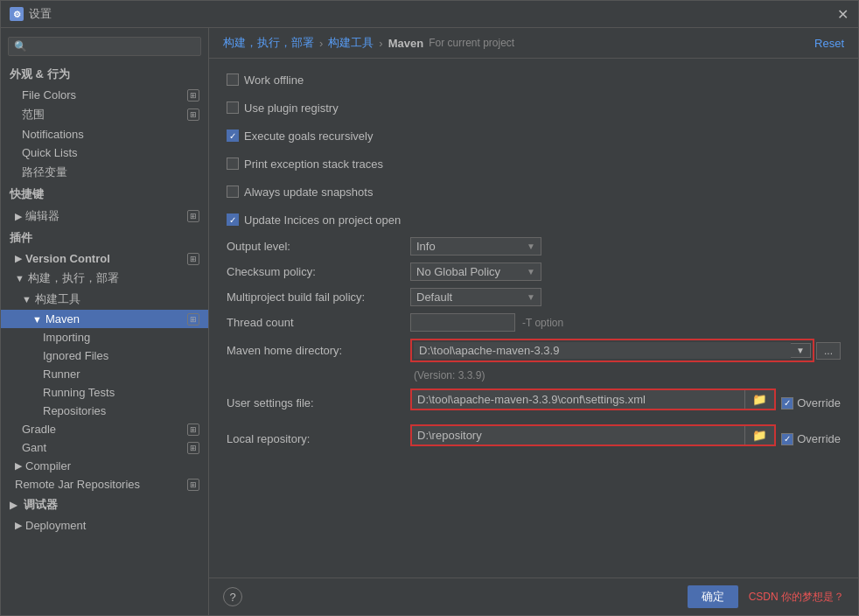 This screenshot has width=859, height=616. What do you see at coordinates (105, 485) in the screenshot?
I see `sidebar-item-remote-jar: Remote Jar Repositories ⊞` at bounding box center [105, 485].